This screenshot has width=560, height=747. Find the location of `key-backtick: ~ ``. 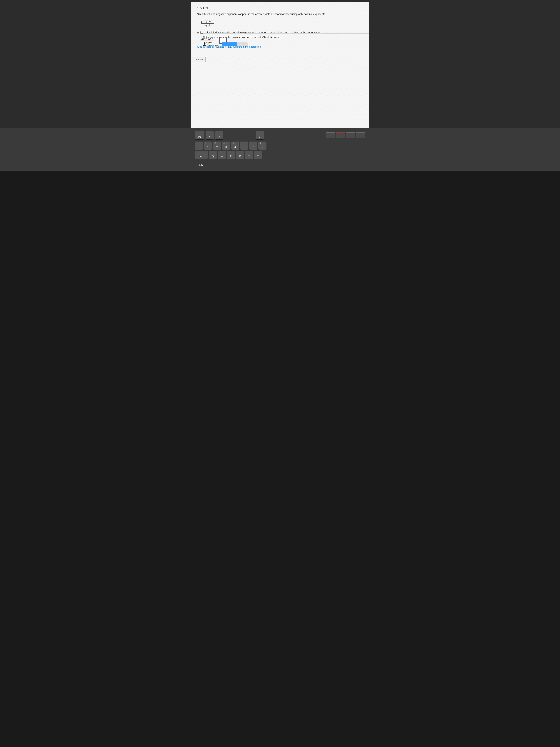

key-backtick: ~ ` is located at coordinates (199, 146).